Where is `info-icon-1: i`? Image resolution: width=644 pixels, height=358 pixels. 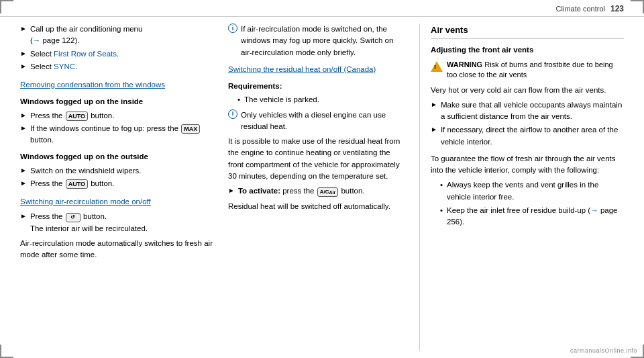 info-icon-1: i is located at coordinates (233, 28).